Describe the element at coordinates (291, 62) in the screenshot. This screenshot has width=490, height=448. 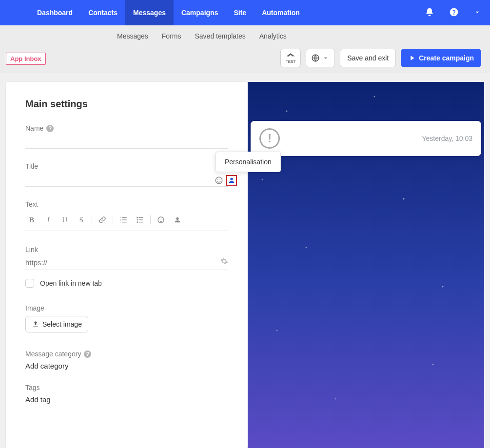
I see `test-button-label: TEST` at that location.